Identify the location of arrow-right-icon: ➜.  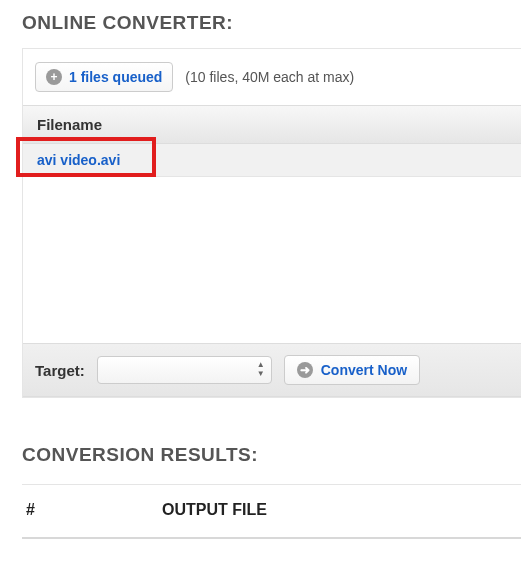
(305, 370).